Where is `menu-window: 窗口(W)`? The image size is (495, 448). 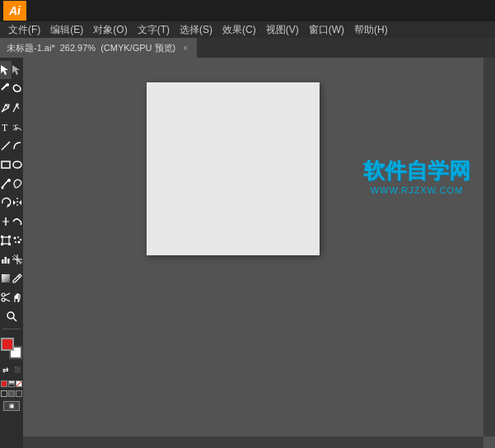 menu-window: 窗口(W) is located at coordinates (326, 30).